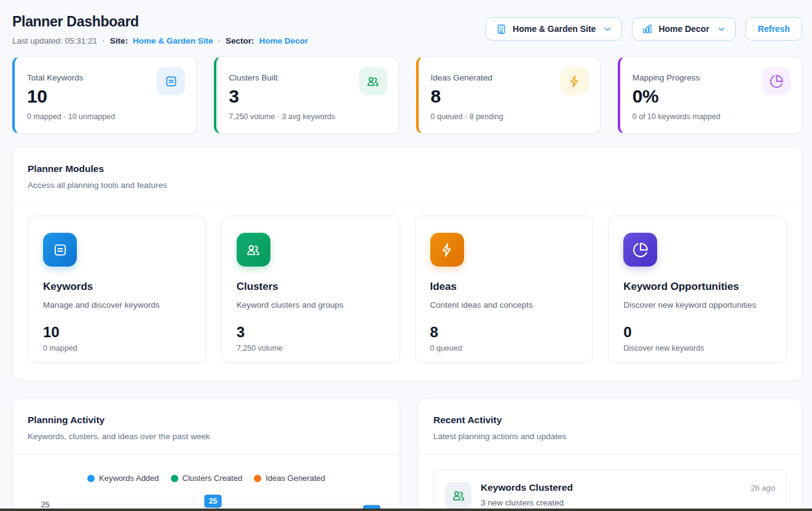 The height and width of the screenshot is (511, 812). I want to click on legend-item-clusters-created: Clusters Created, so click(207, 478).